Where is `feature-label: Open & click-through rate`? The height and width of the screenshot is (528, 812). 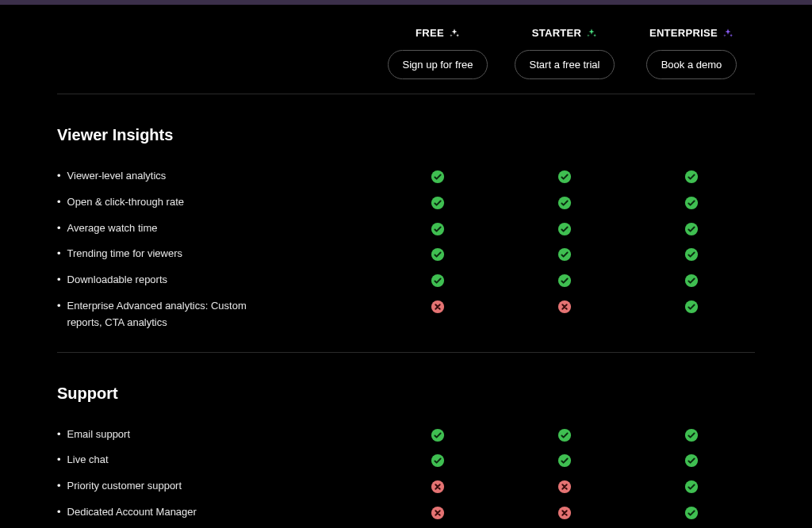 feature-label: Open & click-through rate is located at coordinates (125, 203).